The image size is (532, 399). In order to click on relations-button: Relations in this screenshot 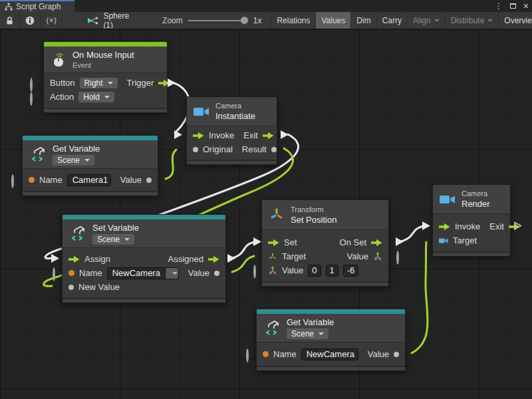, I will do `click(293, 21)`.